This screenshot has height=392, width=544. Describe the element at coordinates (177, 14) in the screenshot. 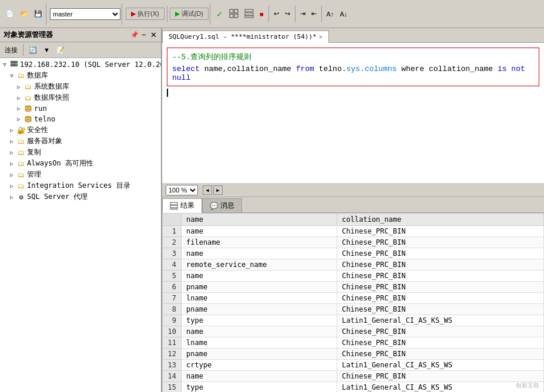

I see `debug-icon: ▶` at that location.